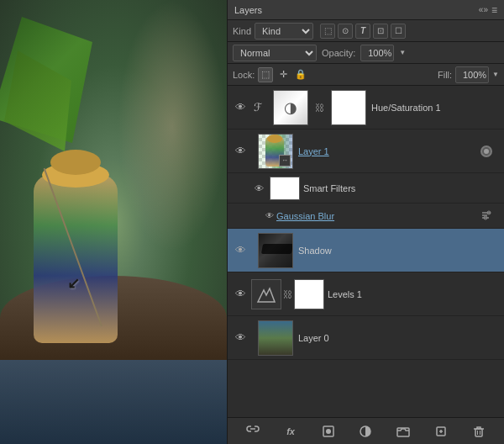  I want to click on panel-menu-icon: ≡, so click(494, 10).